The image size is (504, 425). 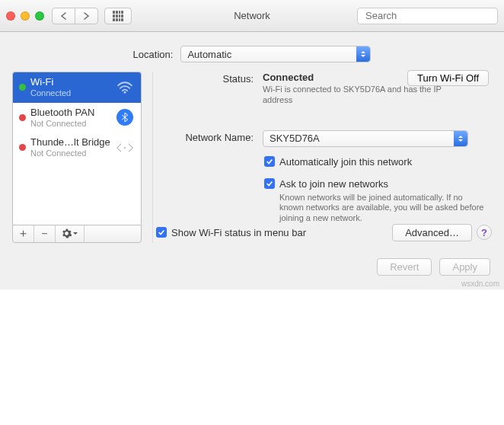 What do you see at coordinates (40, 16) in the screenshot?
I see `zoom-icon` at bounding box center [40, 16].